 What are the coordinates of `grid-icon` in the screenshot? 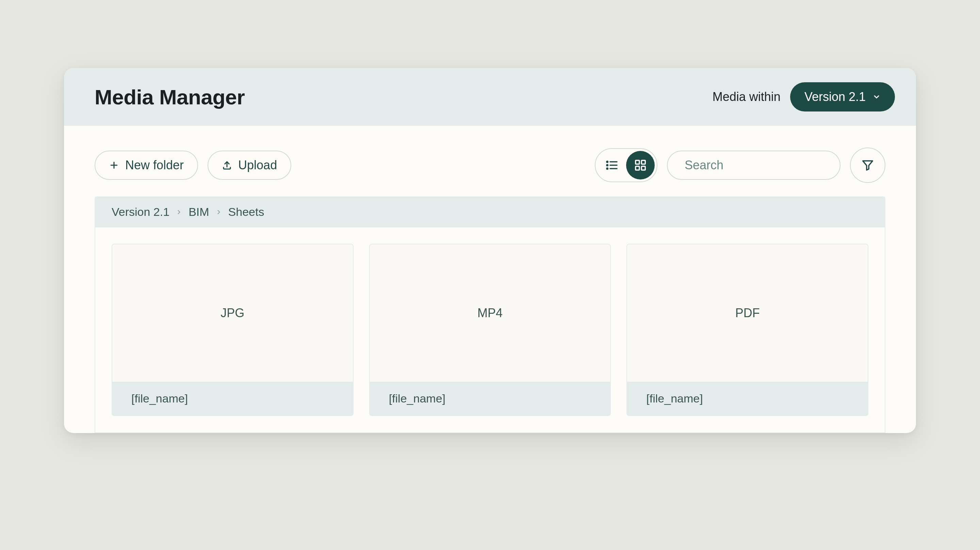 It's located at (640, 165).